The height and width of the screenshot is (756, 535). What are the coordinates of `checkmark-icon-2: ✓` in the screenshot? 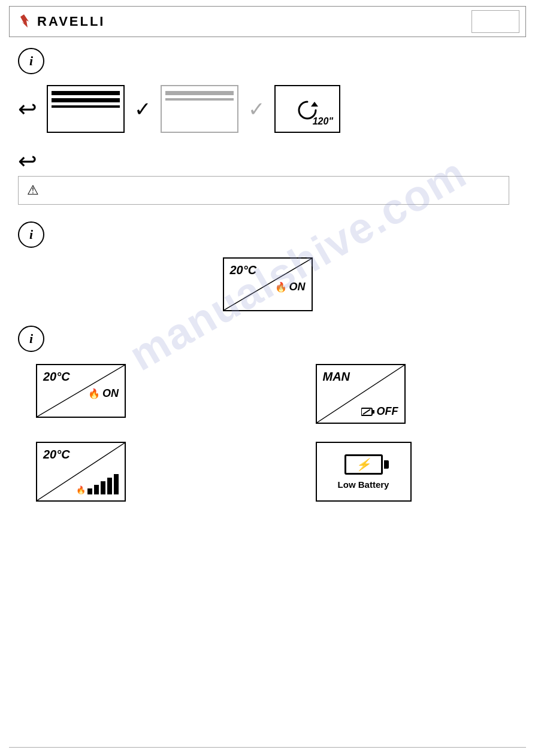 It's located at (256, 109).